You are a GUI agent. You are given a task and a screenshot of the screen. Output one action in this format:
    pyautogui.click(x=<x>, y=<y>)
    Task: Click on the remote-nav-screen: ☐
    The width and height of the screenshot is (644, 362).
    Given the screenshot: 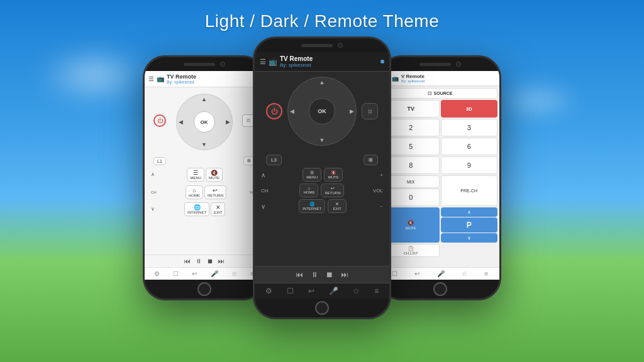 What is the action you would take?
    pyautogui.click(x=395, y=274)
    